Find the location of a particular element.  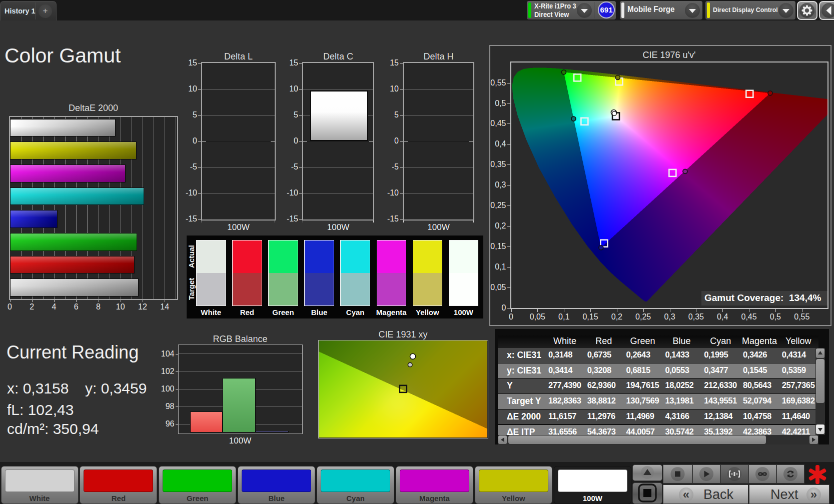

cell-value: 212,6330 is located at coordinates (720, 385).